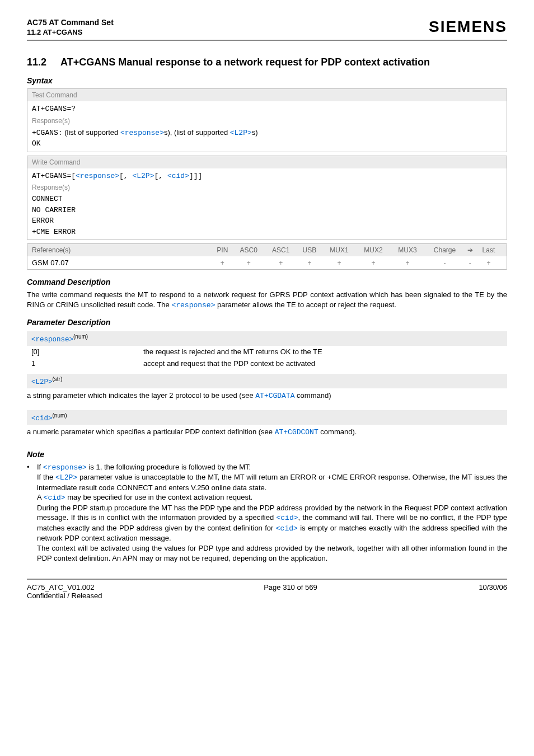 The height and width of the screenshot is (756, 534). Describe the element at coordinates (44, 63) in the screenshot. I see `section-number: 11.2` at that location.